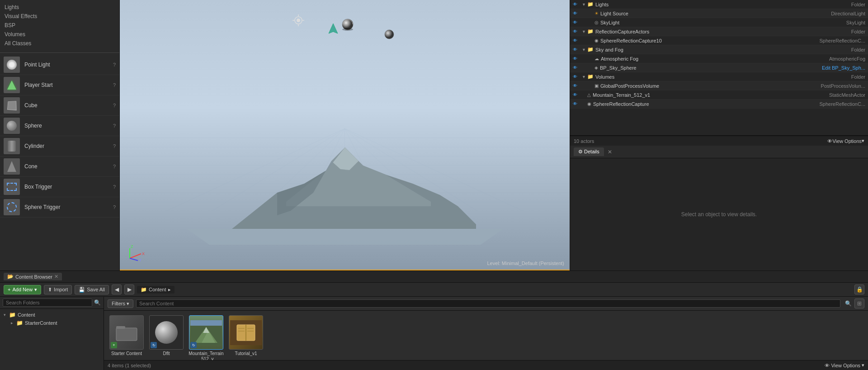  What do you see at coordinates (488, 304) in the screenshot?
I see `content-search-input` at bounding box center [488, 304].